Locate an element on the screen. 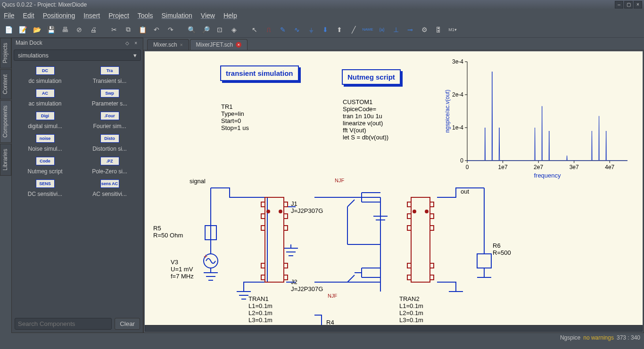  paste-icon: 📋 is located at coordinates (142, 30).